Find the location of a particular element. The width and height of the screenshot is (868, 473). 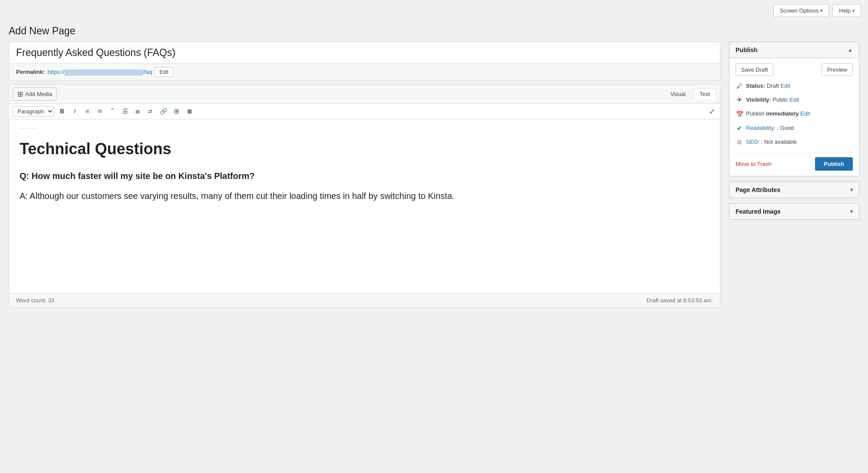

seo-icon: ⊘ is located at coordinates (739, 142).